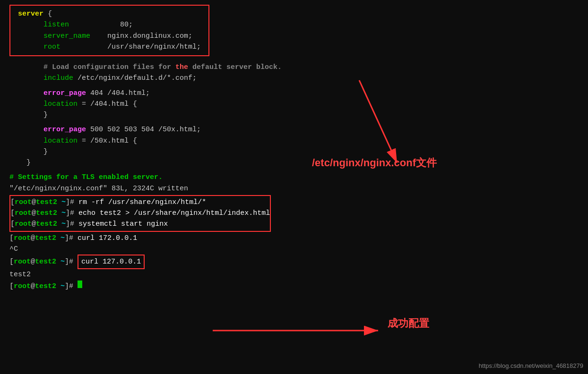 The height and width of the screenshot is (374, 588). I want to click on success-label: 成功配置, so click(408, 323).